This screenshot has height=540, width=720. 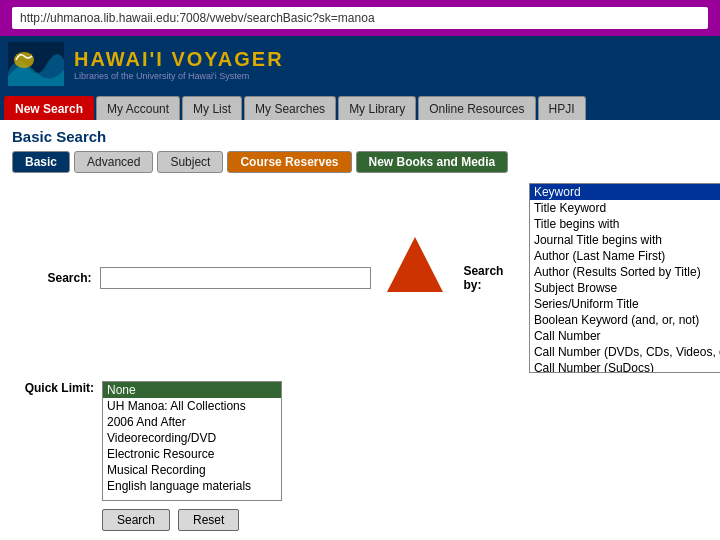 I want to click on sub-tab-new-books: New Books and Media, so click(x=432, y=162).